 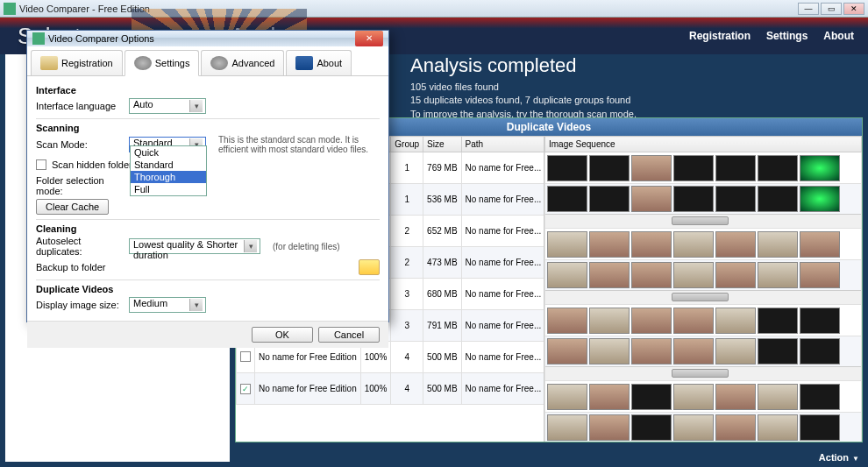 What do you see at coordinates (167, 305) in the screenshot?
I see `display-size-select: Medium` at bounding box center [167, 305].